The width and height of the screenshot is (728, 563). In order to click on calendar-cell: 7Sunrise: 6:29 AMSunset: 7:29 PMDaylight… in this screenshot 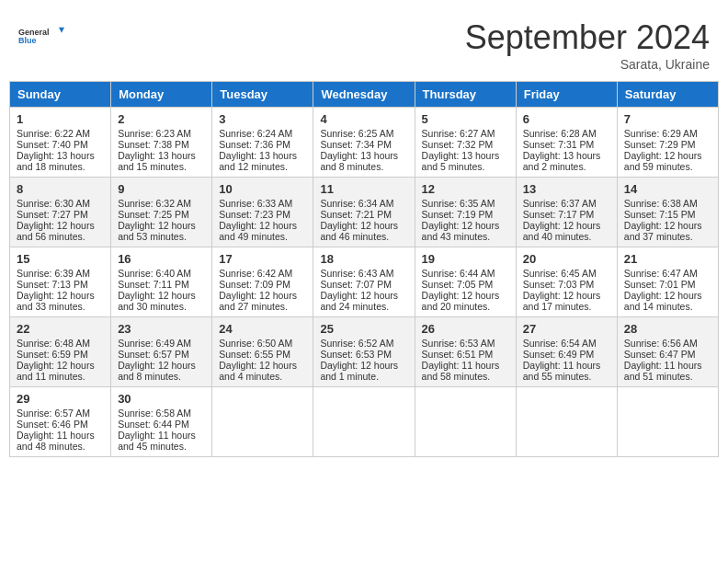, I will do `click(667, 143)`.